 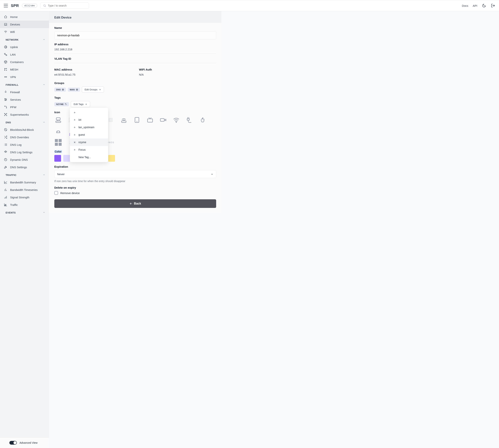 I want to click on sidebar-item-bandwidth-timeseries: Bandwidth Timeseries, so click(x=25, y=190).